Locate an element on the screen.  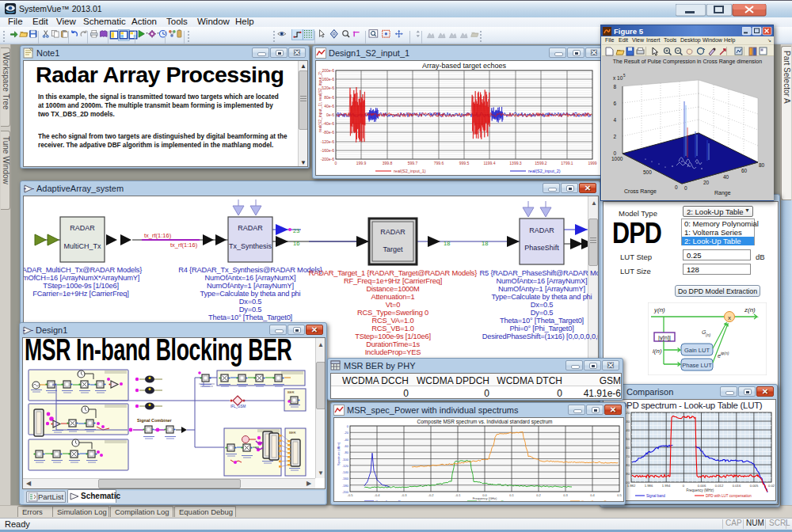
svg-text: 1.986 is located at coordinates (649, 486).